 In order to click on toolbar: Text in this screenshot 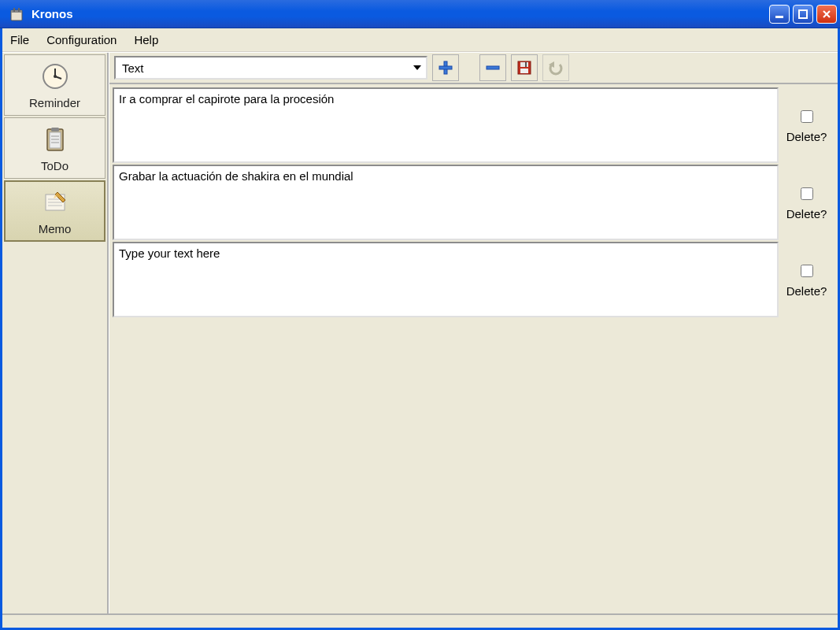, I will do `click(474, 69)`.